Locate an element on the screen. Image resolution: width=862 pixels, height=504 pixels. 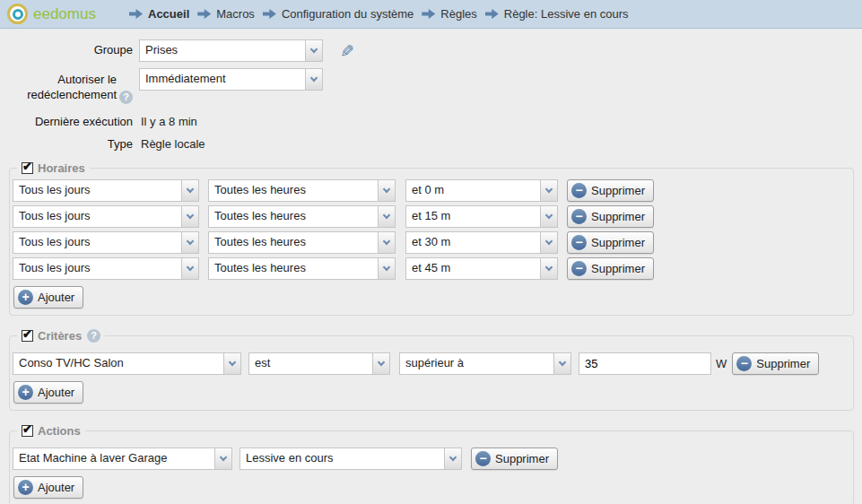
actions-checkbox: ✔ is located at coordinates (27, 430).